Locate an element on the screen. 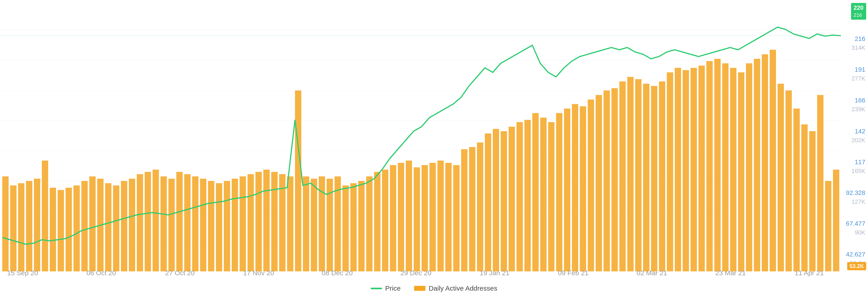 The image size is (868, 294). x-label-7: 09 Feb 21 is located at coordinates (574, 273).